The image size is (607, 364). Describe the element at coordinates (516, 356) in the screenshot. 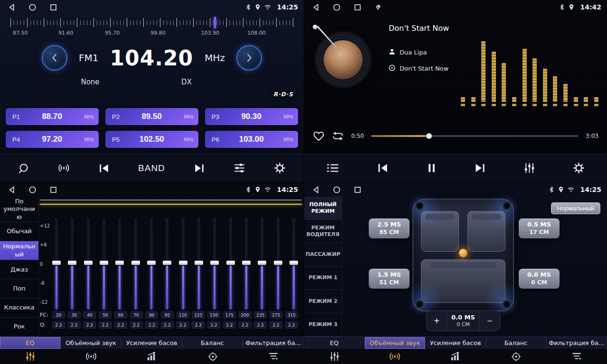

I see `balance-icon` at that location.